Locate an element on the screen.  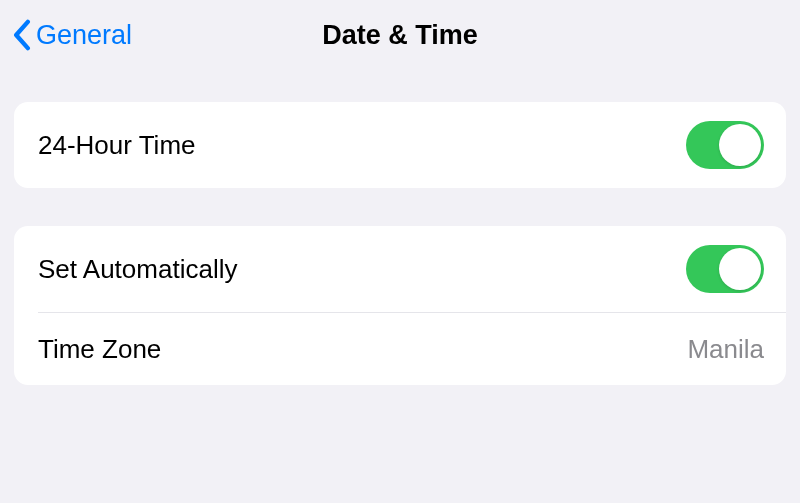
back-button: General is located at coordinates (72, 35).